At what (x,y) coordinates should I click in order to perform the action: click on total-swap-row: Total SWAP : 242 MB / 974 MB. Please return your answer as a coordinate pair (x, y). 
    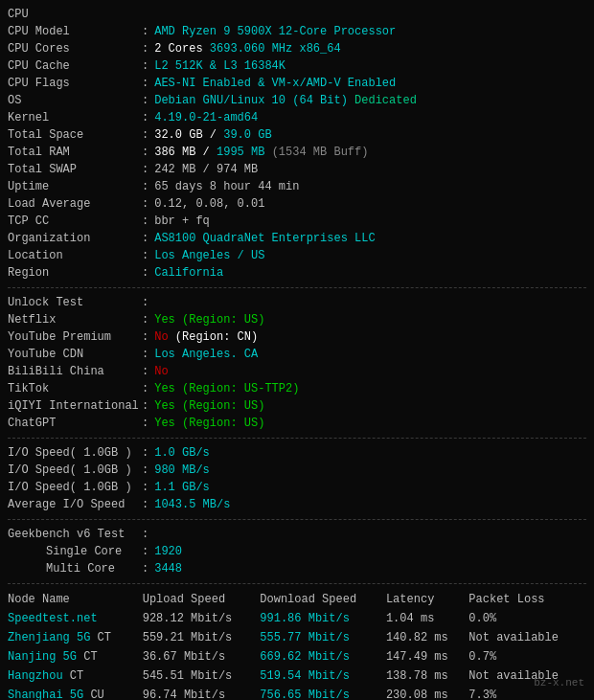
    Looking at the image, I should click on (297, 169).